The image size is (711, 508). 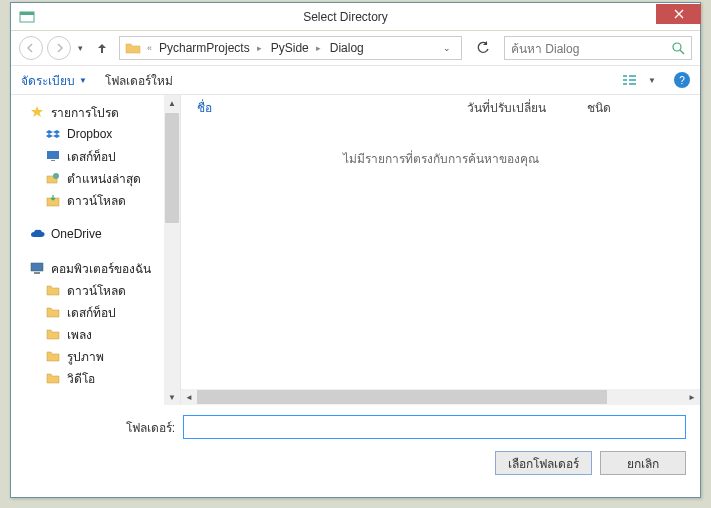 What do you see at coordinates (96, 268) in the screenshot?
I see `sidebar-group-thispc: คอมพิวเตอร์ของฉัน` at bounding box center [96, 268].